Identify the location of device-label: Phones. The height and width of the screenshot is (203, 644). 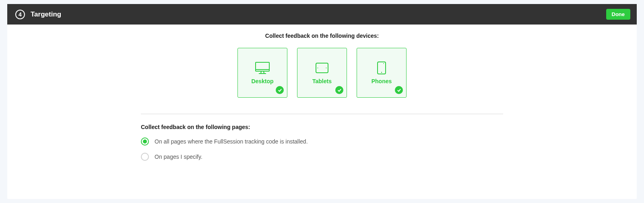
(382, 81).